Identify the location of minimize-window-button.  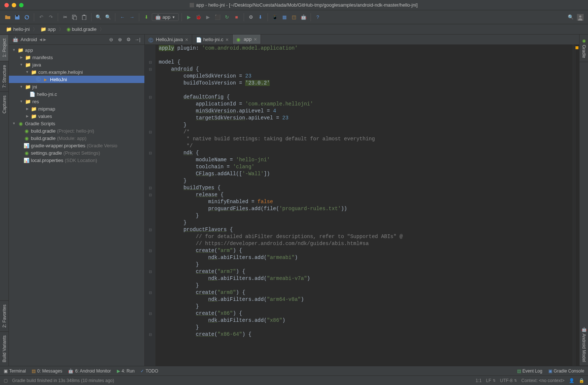
(14, 5).